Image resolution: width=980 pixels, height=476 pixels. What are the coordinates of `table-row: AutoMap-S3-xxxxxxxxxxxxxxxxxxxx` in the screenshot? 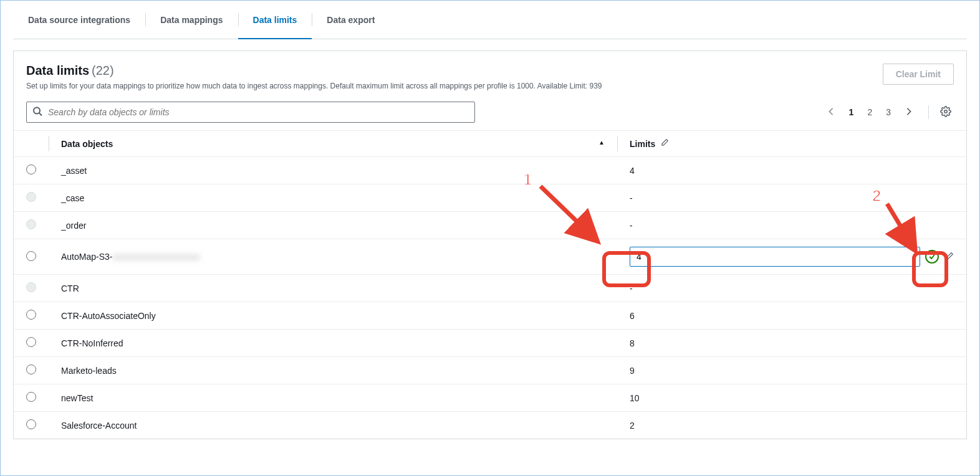 It's located at (490, 257).